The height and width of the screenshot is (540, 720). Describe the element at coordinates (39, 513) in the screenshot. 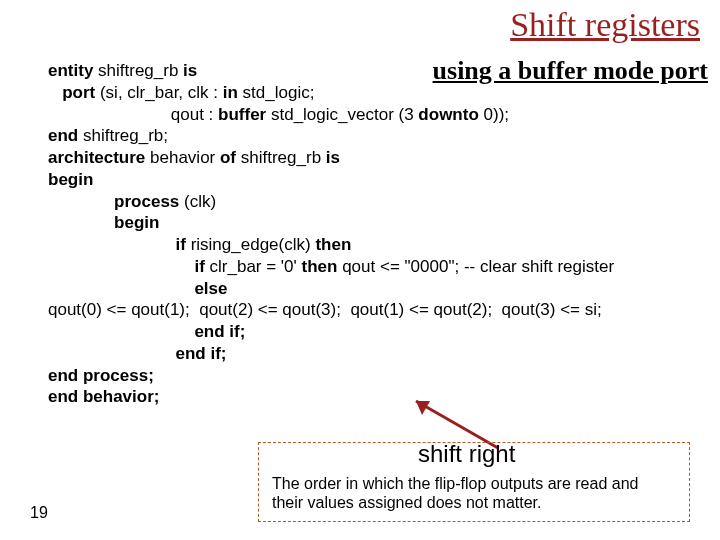

I see `slide-number: 19` at that location.